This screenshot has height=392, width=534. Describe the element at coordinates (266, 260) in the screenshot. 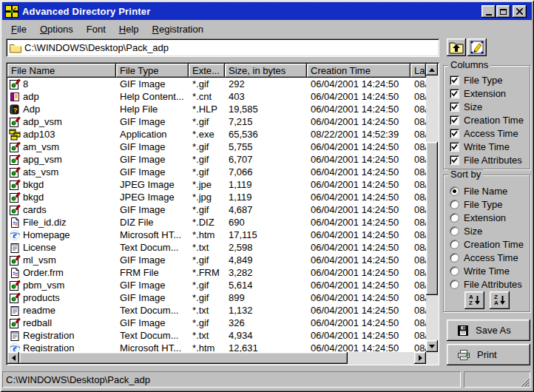

I see `size-cell: 4,849` at that location.